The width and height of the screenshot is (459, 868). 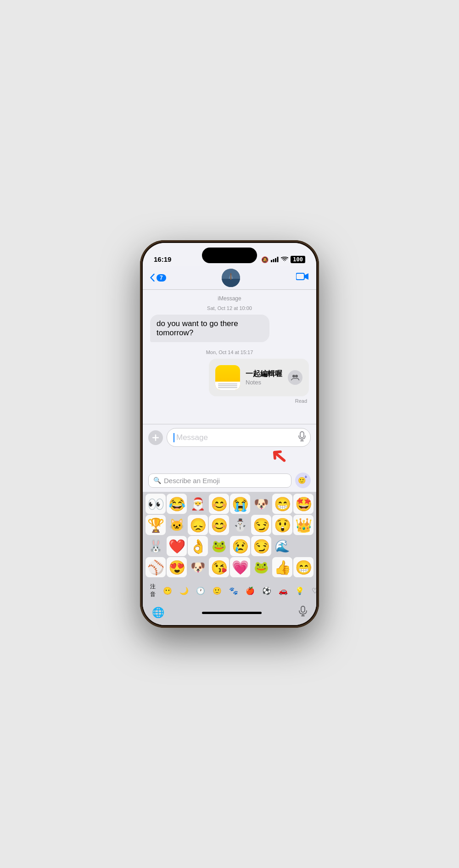 What do you see at coordinates (219, 504) in the screenshot?
I see `emoji-smile: 😊` at bounding box center [219, 504].